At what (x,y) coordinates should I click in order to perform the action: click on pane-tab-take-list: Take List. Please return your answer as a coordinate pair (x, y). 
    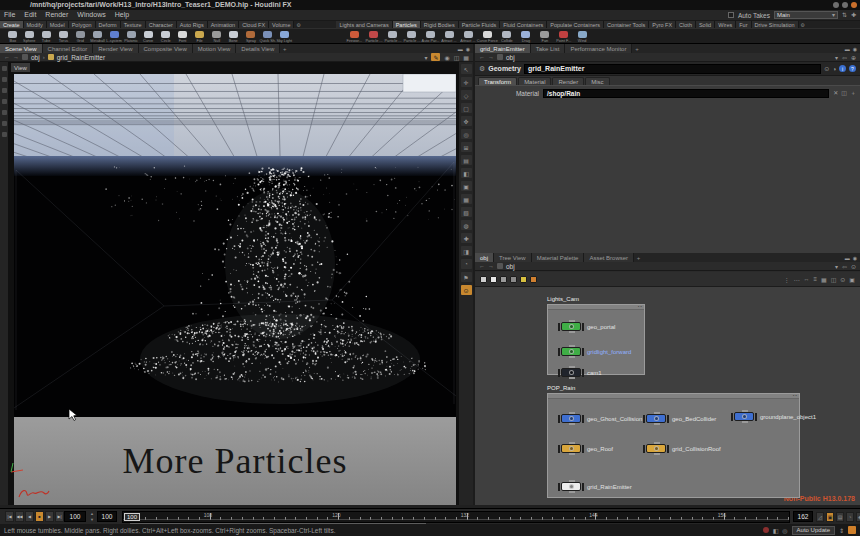
    Looking at the image, I should click on (548, 48).